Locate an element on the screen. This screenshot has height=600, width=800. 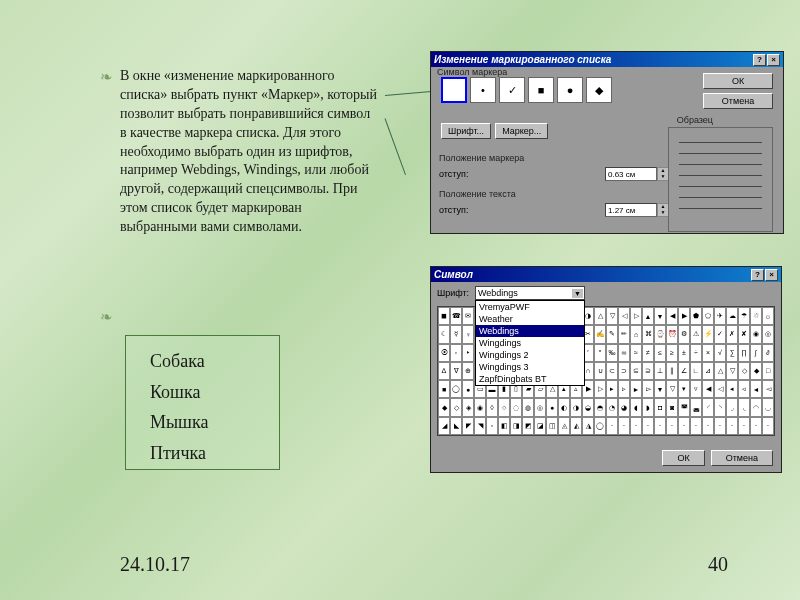
symbol-cell: ◝ is located at coordinates (720, 407).